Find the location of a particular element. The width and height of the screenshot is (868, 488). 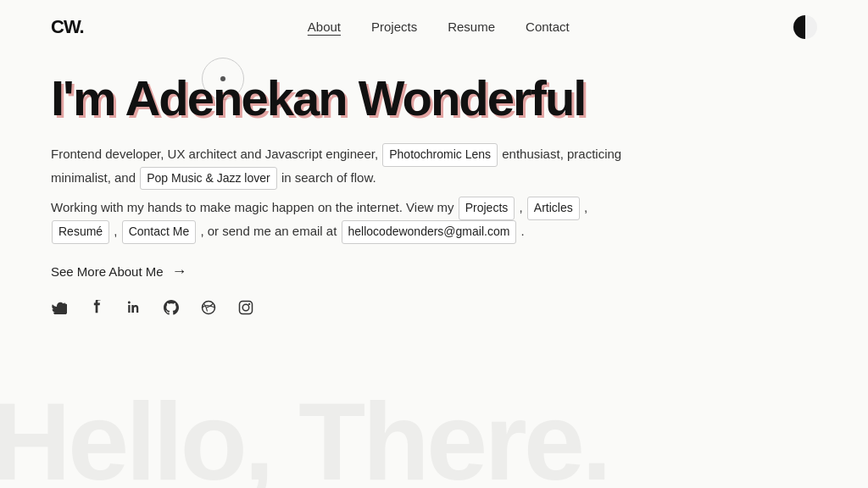

navbar: CW. About Projects Resume Contact is located at coordinates (434, 27).